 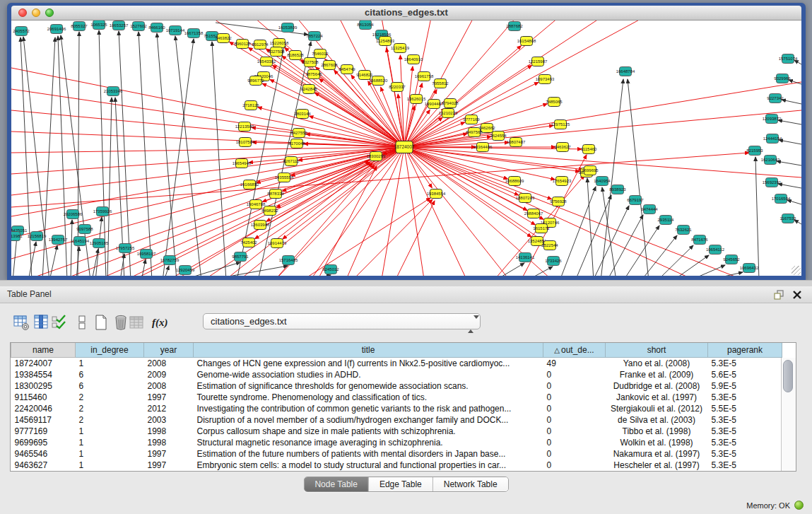 What do you see at coordinates (169, 351) in the screenshot?
I see `column-header-year: year` at bounding box center [169, 351].